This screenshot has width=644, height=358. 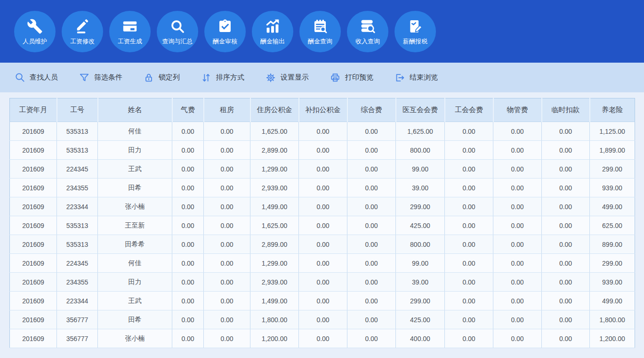 I want to click on table-cell: 499.00, so click(x=612, y=207).